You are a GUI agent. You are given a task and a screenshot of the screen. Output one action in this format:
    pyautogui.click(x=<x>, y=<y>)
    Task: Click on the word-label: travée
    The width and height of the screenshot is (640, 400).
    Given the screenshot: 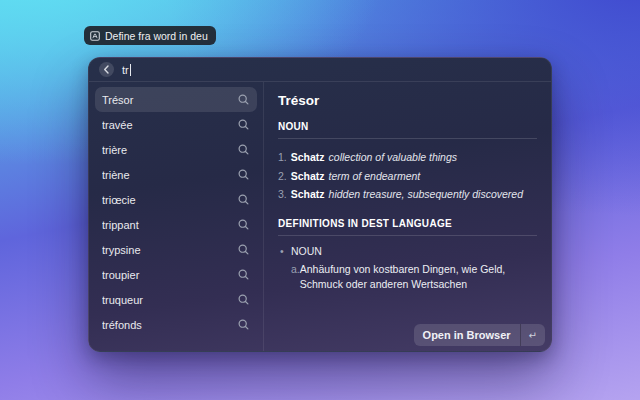 What is the action you would take?
    pyautogui.click(x=170, y=125)
    